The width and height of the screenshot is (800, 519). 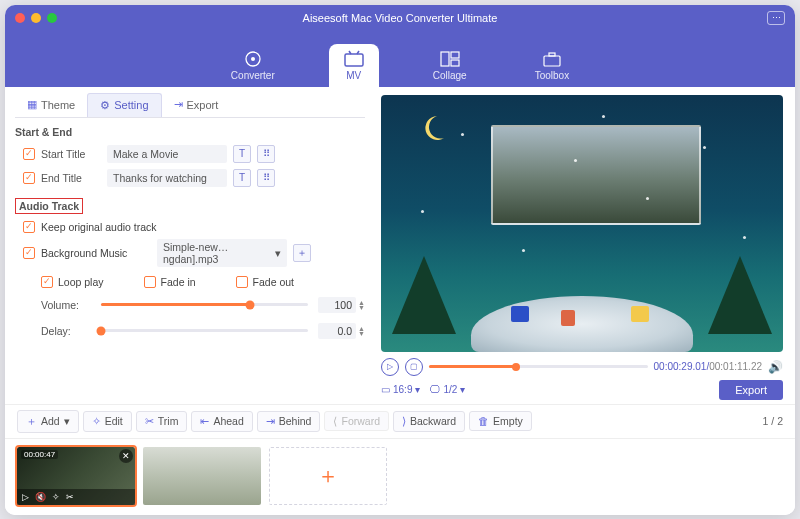 What do you see at coordinates (66, 305) in the screenshot?
I see `volume-label: Volume:` at bounding box center [66, 305].